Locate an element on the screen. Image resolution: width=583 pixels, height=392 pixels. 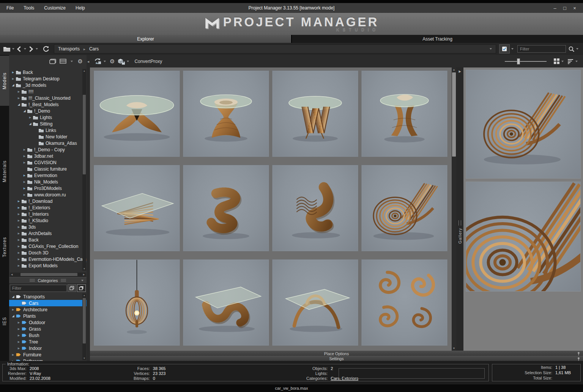
folder-tree-item: ▶Lights is located at coordinates (48, 118).